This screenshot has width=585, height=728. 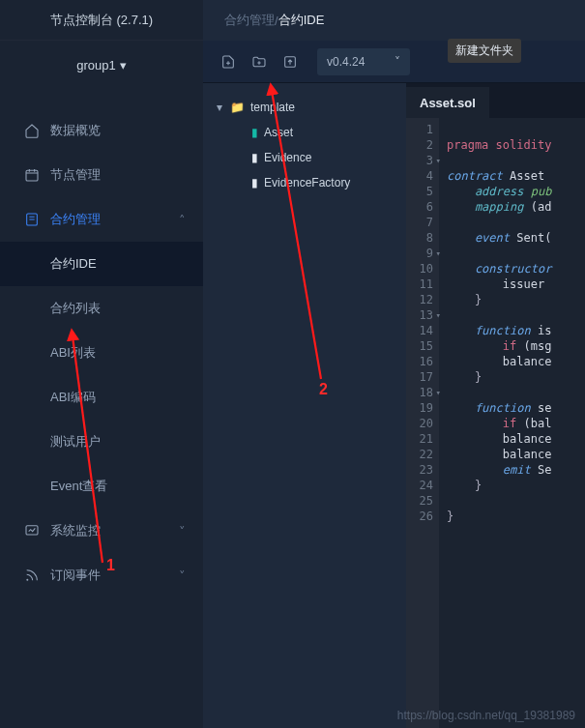 I want to click on nav-subscribe-event: 订阅事件 ˅, so click(x=102, y=575).